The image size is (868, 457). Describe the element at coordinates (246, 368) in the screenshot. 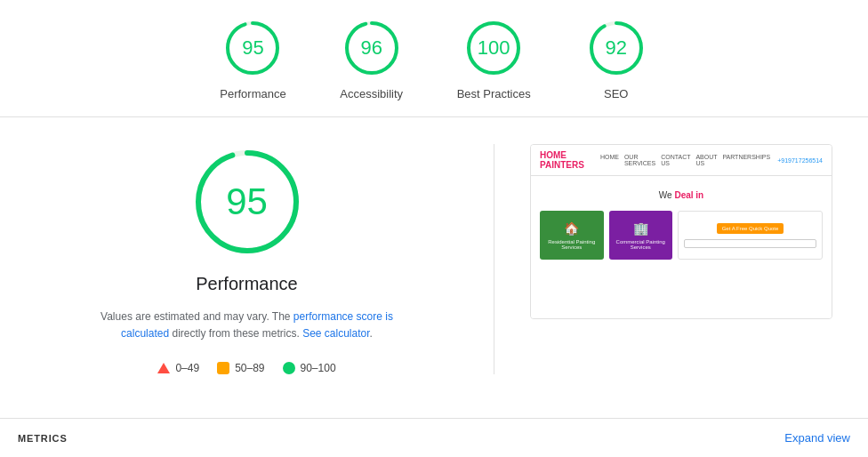

I see `score-legend: 0–49 50–89 90–100` at that location.